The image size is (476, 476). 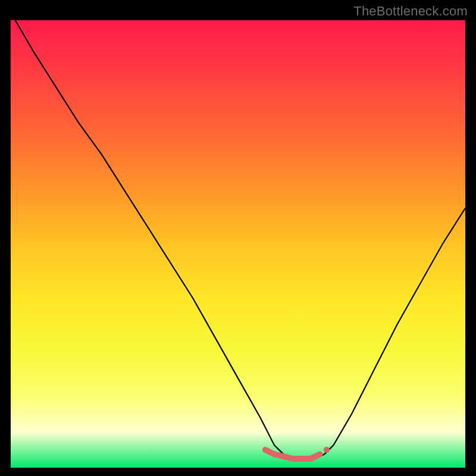 What do you see at coordinates (411, 11) in the screenshot?
I see `watermark-text: TheBottleneck.com` at bounding box center [411, 11].